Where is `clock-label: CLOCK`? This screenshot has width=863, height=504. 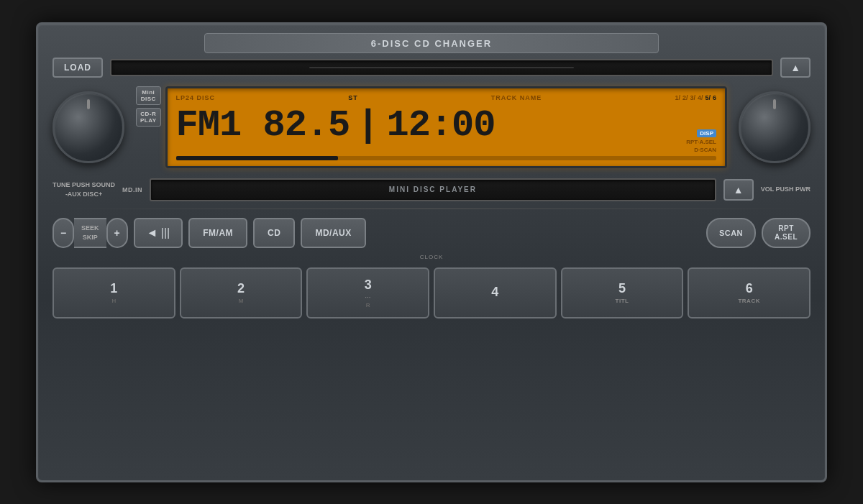
clock-label: CLOCK is located at coordinates (432, 257).